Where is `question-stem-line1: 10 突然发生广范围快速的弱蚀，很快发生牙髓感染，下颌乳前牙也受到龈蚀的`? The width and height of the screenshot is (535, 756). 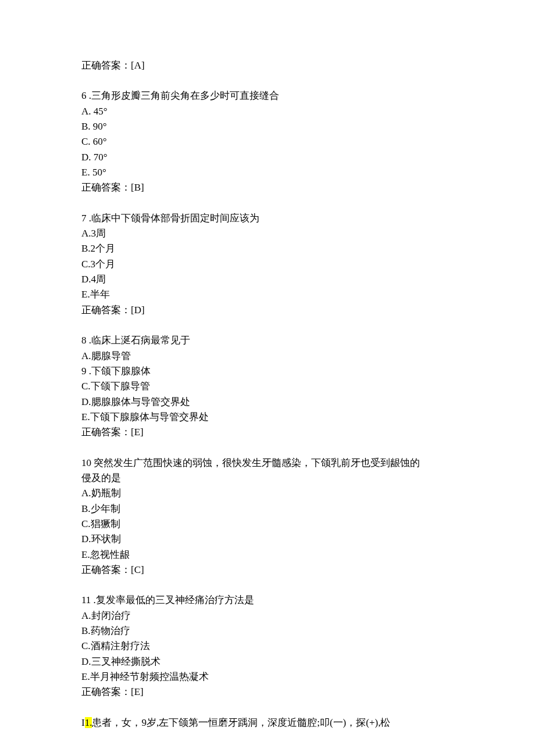 question-stem-line1: 10 突然发生广范围快速的弱蚀，很快发生牙髓感染，下颌乳前牙也受到龈蚀的 is located at coordinates (268, 463).